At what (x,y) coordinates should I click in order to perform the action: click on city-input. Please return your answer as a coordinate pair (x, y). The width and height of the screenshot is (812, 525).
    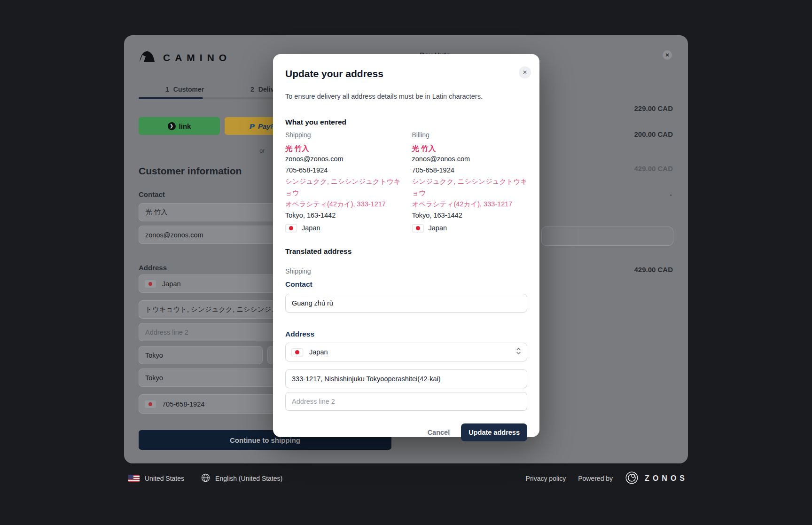
    Looking at the image, I should click on (201, 355).